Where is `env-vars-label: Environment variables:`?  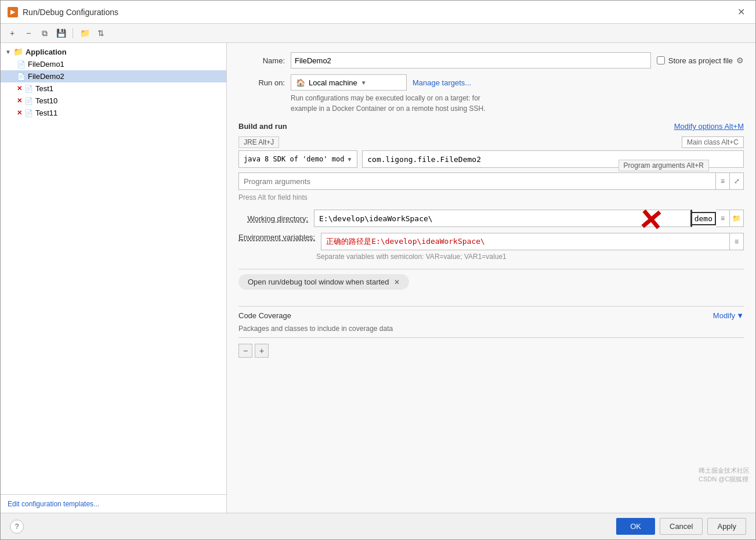
env-vars-label: Environment variables: is located at coordinates (277, 237).